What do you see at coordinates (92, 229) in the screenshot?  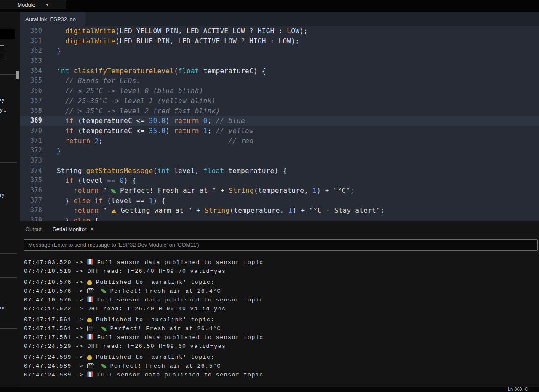 I see `close-icon: ×` at bounding box center [92, 229].